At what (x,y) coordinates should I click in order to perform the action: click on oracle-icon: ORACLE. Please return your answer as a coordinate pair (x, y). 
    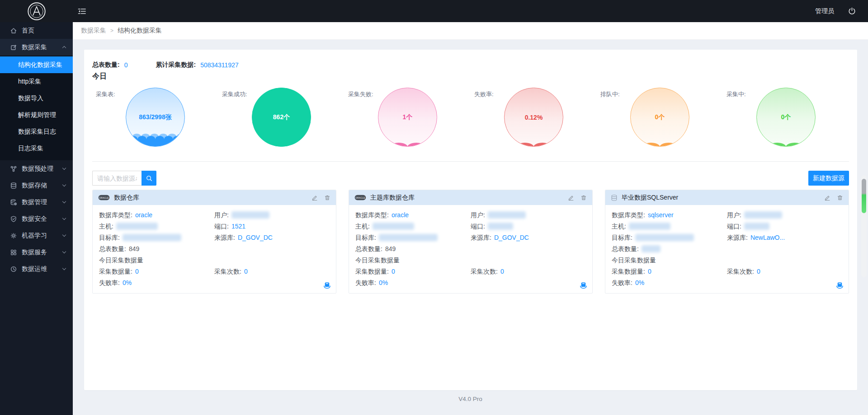
    Looking at the image, I should click on (104, 198).